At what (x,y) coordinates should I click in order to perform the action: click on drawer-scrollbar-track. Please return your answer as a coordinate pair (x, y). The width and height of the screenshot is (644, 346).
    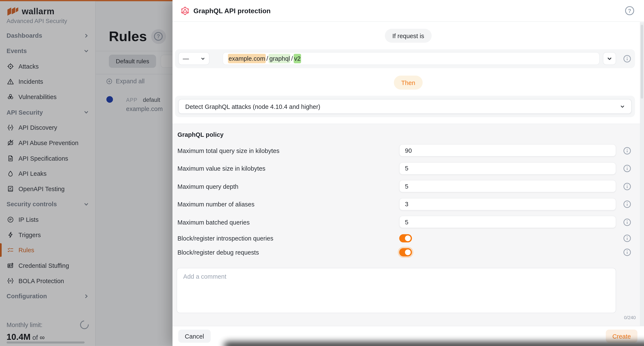
    Looking at the image, I should click on (642, 174).